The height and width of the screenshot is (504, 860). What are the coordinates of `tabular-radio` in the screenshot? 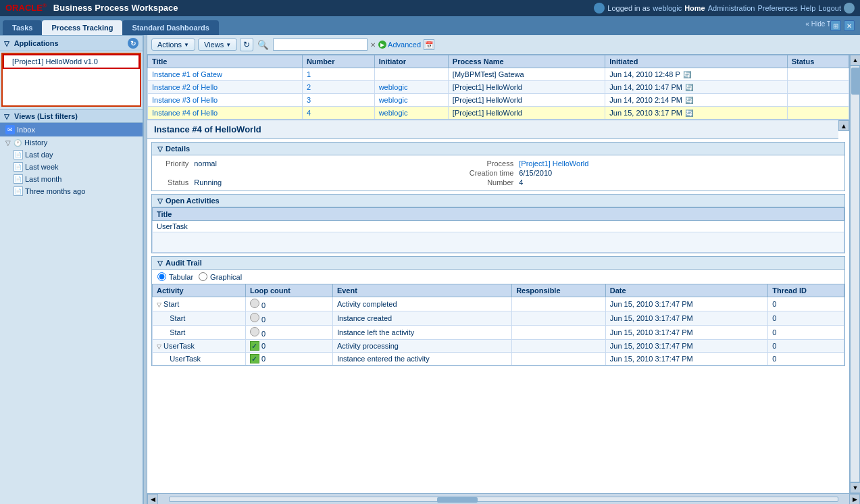 It's located at (162, 277).